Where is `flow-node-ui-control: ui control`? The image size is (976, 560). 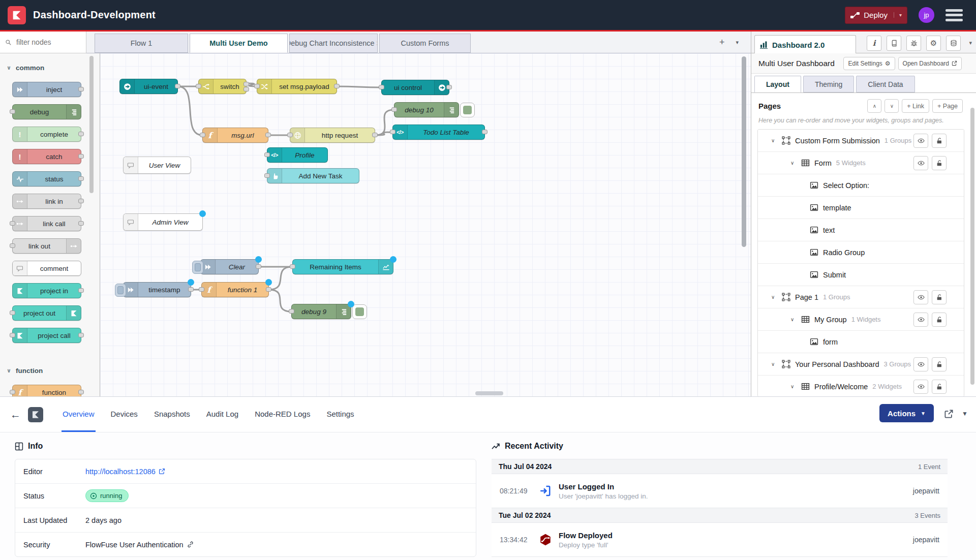
flow-node-ui-control: ui control is located at coordinates (415, 87).